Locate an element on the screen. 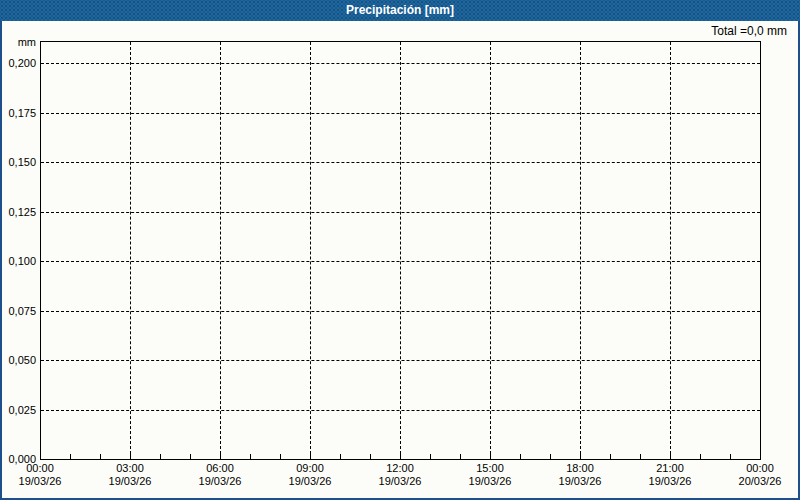  x-tick-label: 21:0019/03/26 is located at coordinates (670, 475).